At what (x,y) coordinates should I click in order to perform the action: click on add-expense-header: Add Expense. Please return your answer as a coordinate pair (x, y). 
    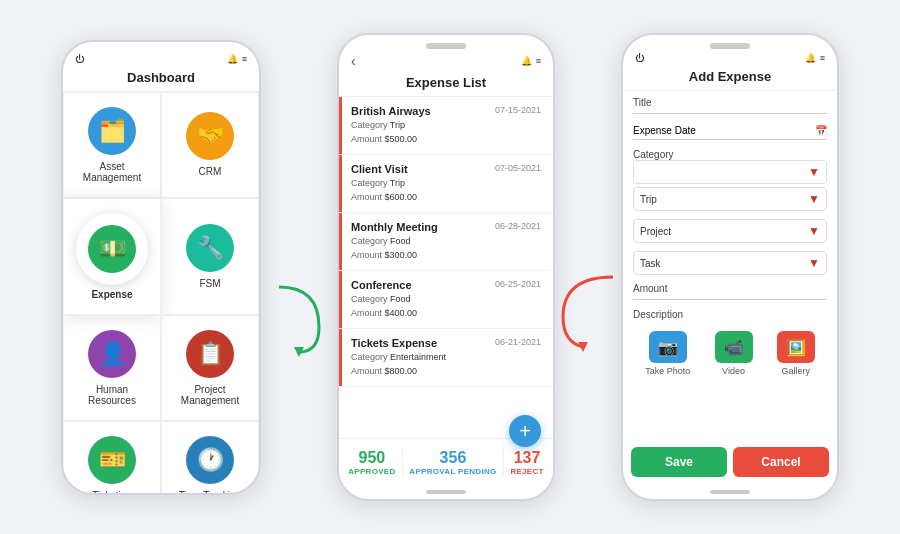
    Looking at the image, I should click on (730, 78).